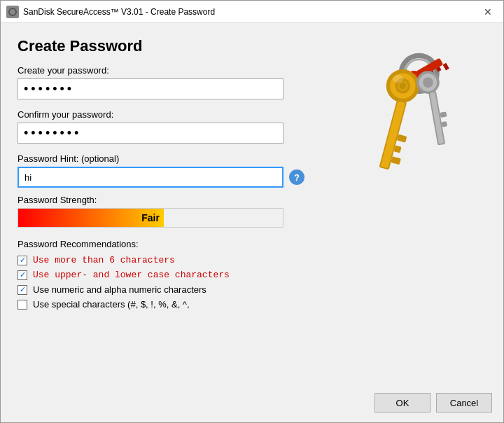 The image size is (504, 423). Describe the element at coordinates (175, 177) in the screenshot. I see `hint-row: ?` at that location.